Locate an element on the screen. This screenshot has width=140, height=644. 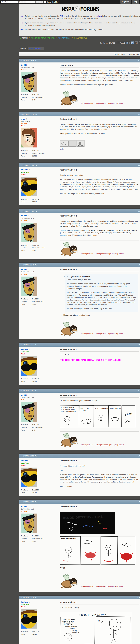
post-number-link: #1 is located at coordinates (139, 60).